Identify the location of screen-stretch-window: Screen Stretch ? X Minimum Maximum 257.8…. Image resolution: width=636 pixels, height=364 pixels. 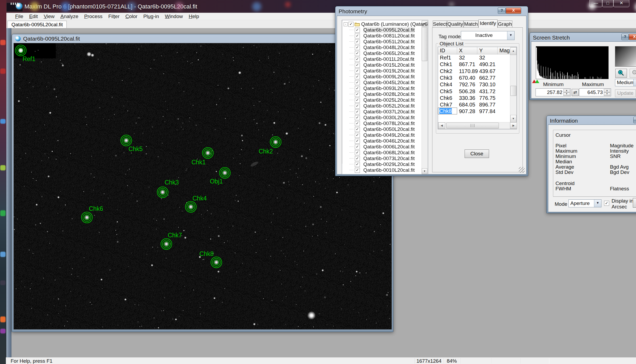
(583, 66).